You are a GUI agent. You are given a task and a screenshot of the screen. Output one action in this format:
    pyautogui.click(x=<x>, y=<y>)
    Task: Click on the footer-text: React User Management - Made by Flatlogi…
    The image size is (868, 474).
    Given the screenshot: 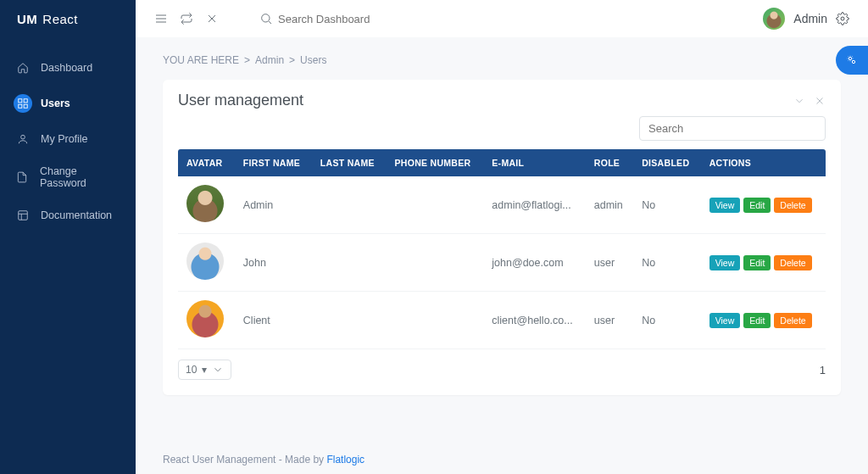 What is the action you would take?
    pyautogui.click(x=264, y=460)
    